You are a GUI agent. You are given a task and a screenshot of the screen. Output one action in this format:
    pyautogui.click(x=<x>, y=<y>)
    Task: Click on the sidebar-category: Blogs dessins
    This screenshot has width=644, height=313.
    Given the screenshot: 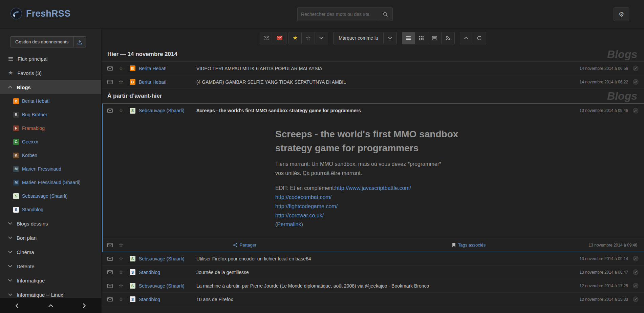 What is the action you would take?
    pyautogui.click(x=51, y=223)
    